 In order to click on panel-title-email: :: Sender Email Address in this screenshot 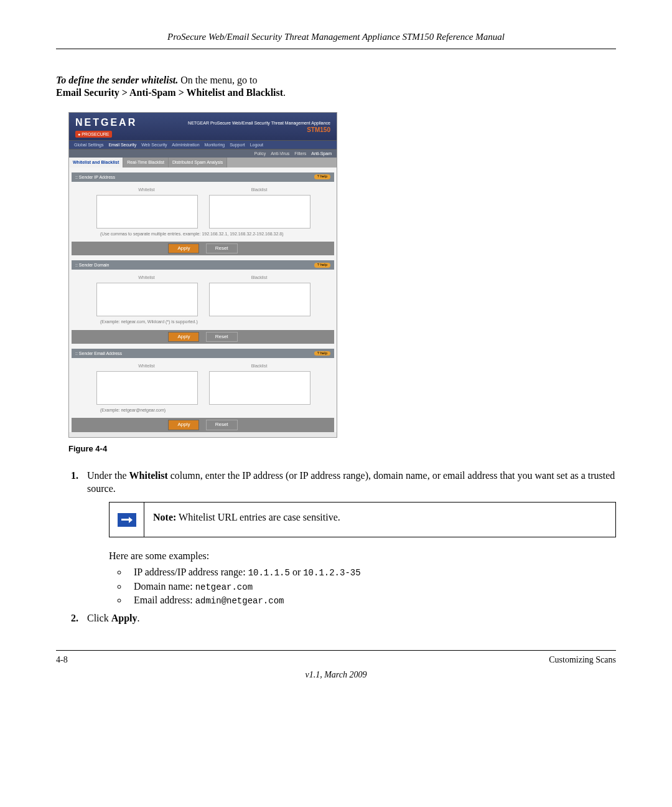, I will do `click(98, 354)`.